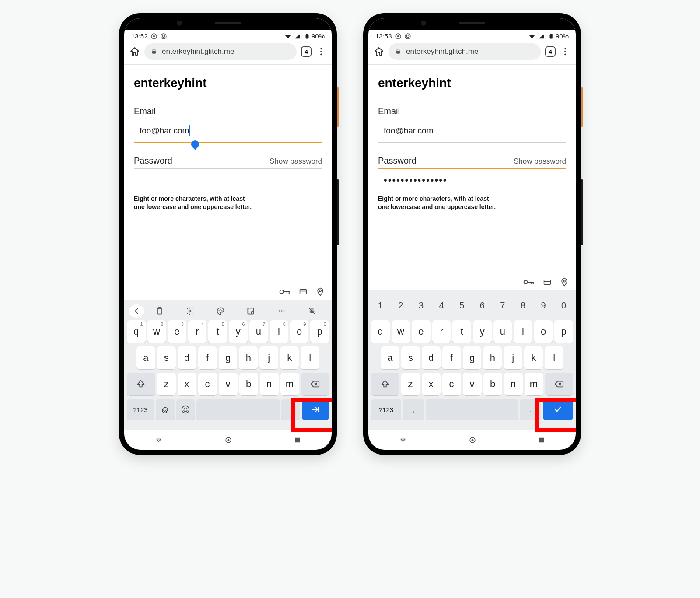 The image size is (700, 598). I want to click on key-r: r, so click(442, 332).